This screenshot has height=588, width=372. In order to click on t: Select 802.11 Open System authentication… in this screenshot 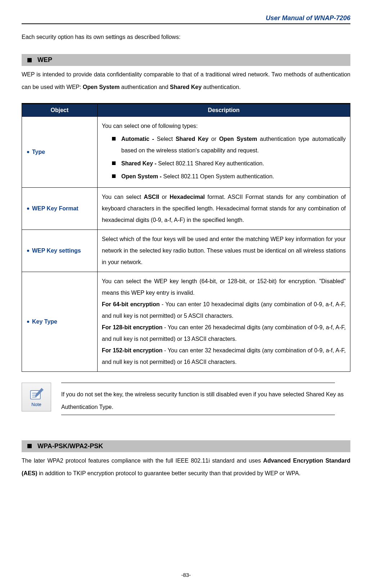, I will do `click(219, 177)`.